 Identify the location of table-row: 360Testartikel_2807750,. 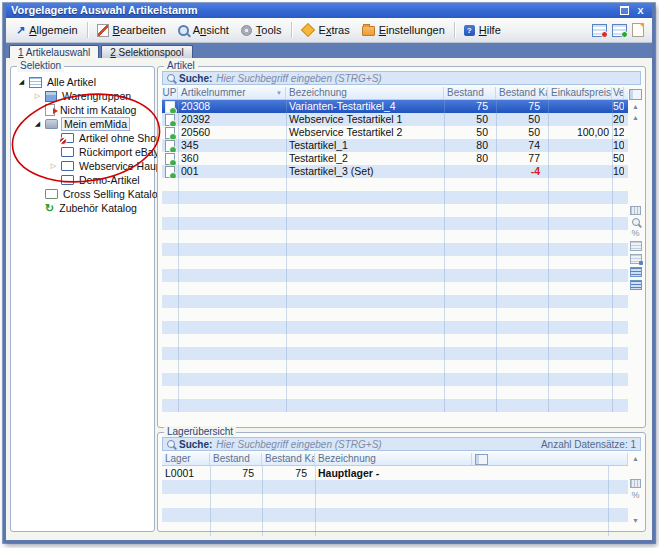
(395, 158).